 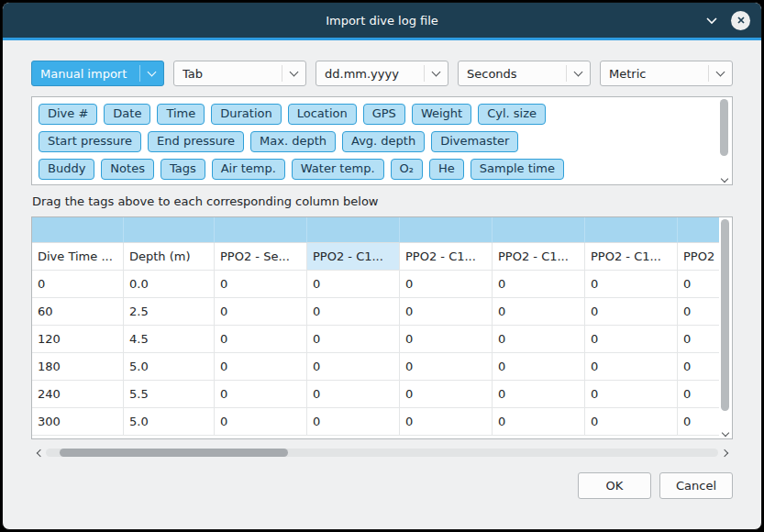 What do you see at coordinates (181, 114) in the screenshot?
I see `tag-time: Time` at bounding box center [181, 114].